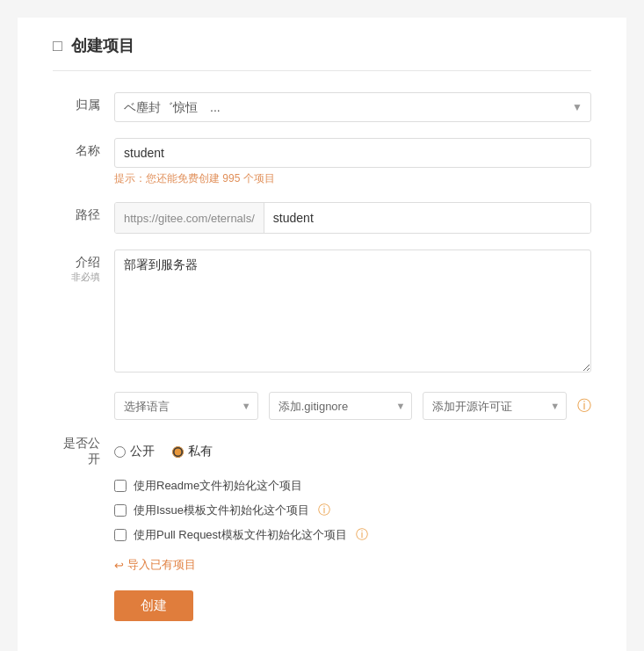  What do you see at coordinates (353, 406) in the screenshot?
I see `toolbar-row: 选择语言 ▼ 添加.gitignore ▼ 添加开源许可证 ▼ ⓘ` at bounding box center [353, 406].